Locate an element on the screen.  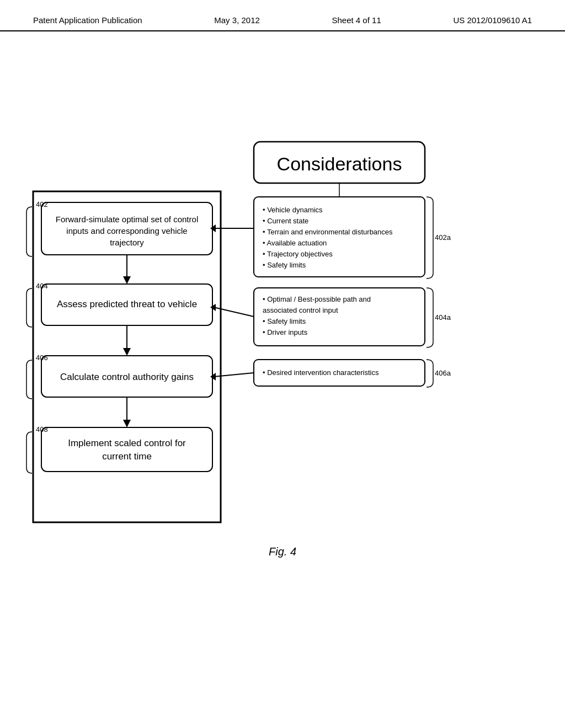
svg-text: Fig. 4 is located at coordinates (282, 552).